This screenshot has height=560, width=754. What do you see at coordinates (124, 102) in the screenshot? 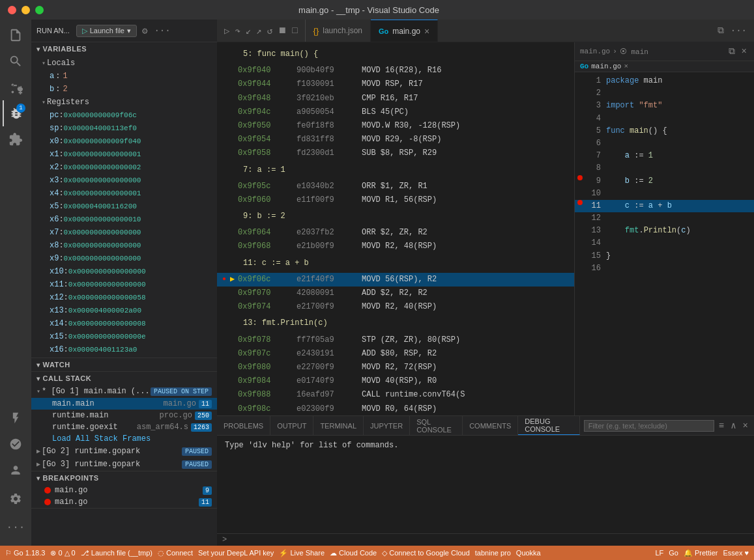
I see `registers-group: ▾ Registers` at bounding box center [124, 102].